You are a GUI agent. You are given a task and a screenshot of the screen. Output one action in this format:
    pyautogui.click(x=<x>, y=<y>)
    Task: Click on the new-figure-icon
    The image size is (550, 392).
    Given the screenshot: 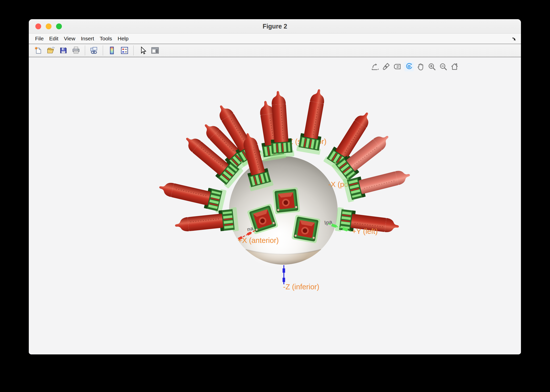 What is the action you would take?
    pyautogui.click(x=38, y=50)
    